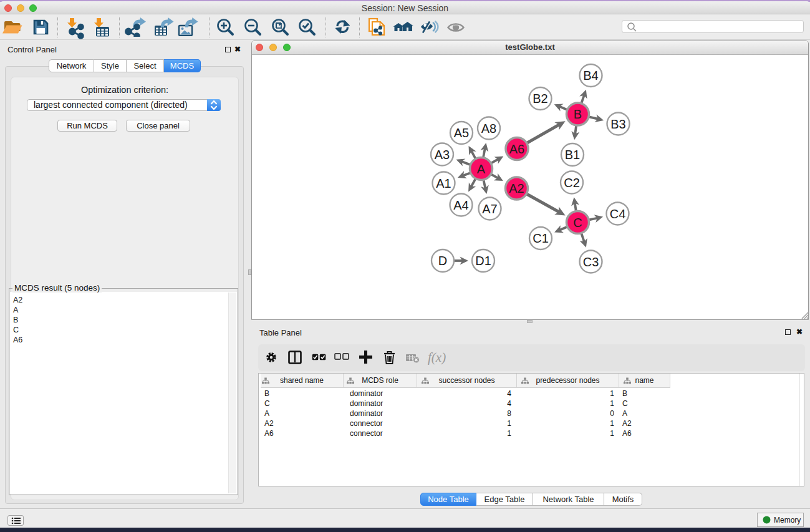 This screenshot has width=810, height=532. What do you see at coordinates (443, 261) in the screenshot?
I see `svg-text: D` at bounding box center [443, 261].